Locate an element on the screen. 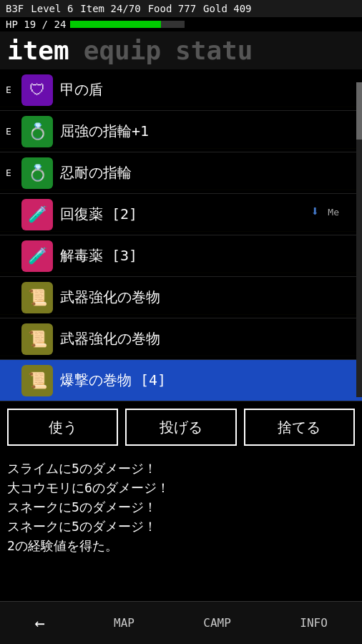  message-line: 大コウモリに6のダメージ！ is located at coordinates (181, 488).